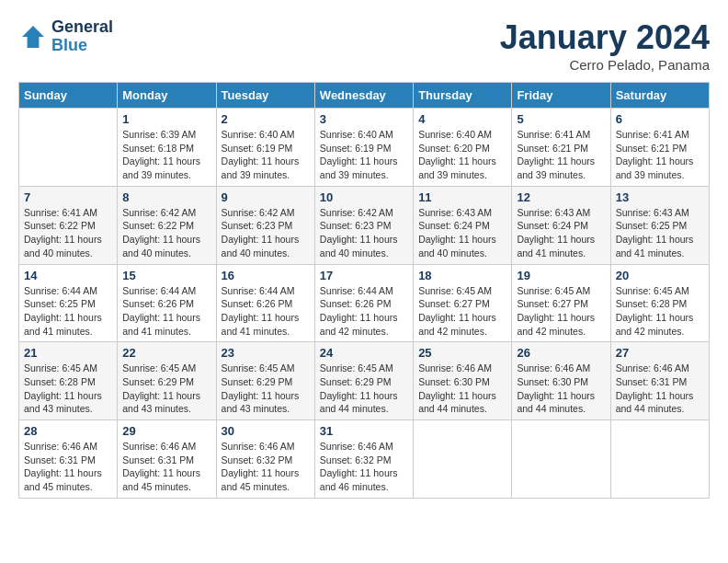 This screenshot has width=728, height=563. I want to click on cell-info: Sunrise: 6:41 AMSunset: 6:22 PMDaylight:…, so click(68, 234).